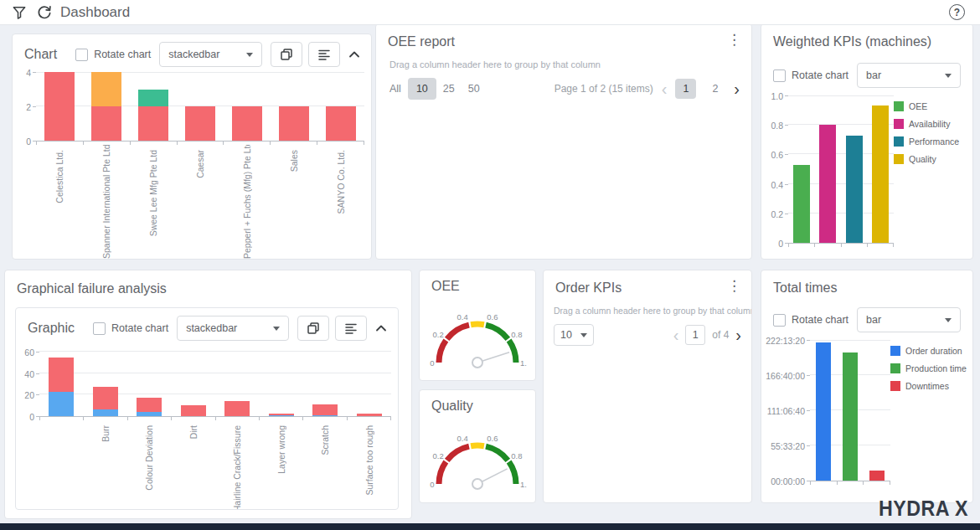 The image size is (980, 530). What do you see at coordinates (931, 124) in the screenshot?
I see `legend-item: Availability` at bounding box center [931, 124].